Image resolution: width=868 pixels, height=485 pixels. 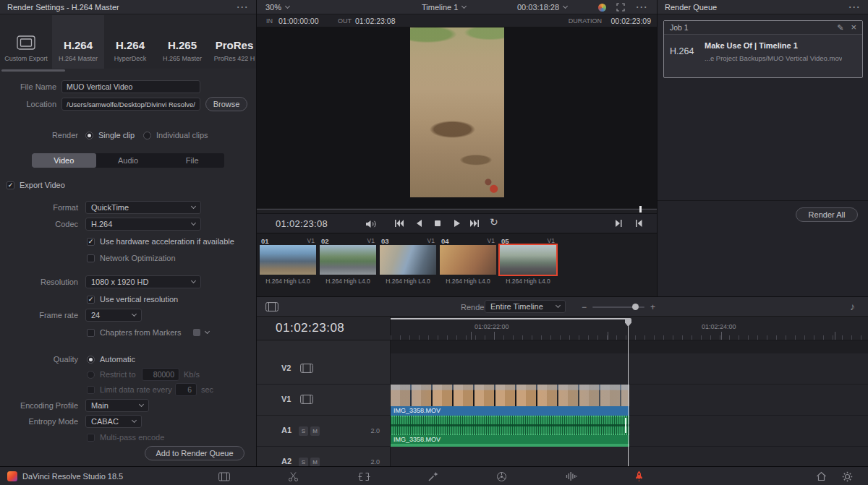 I want to click on single-clip-radio: Single clip, so click(x=110, y=135).